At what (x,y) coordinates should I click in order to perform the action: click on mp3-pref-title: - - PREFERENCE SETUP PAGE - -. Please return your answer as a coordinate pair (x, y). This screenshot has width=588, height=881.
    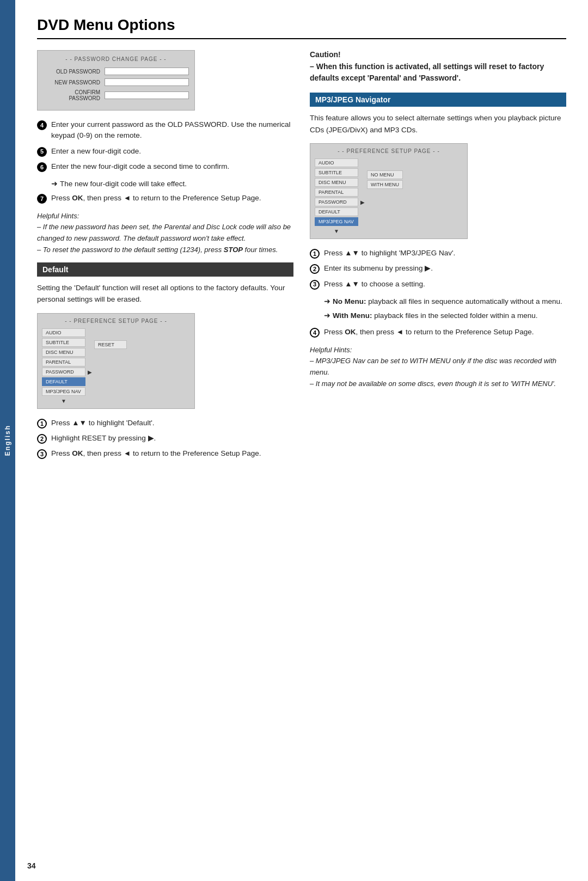
    Looking at the image, I should click on (389, 151).